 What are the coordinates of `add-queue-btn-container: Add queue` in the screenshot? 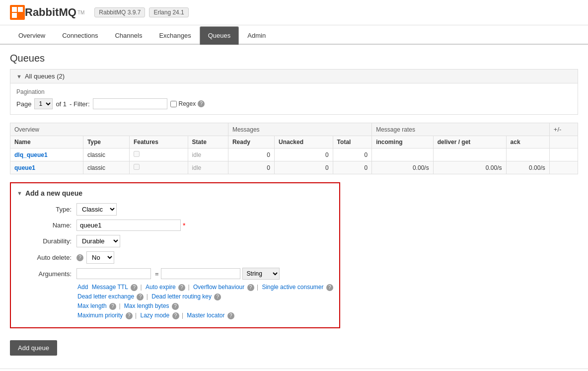 It's located at (294, 346).